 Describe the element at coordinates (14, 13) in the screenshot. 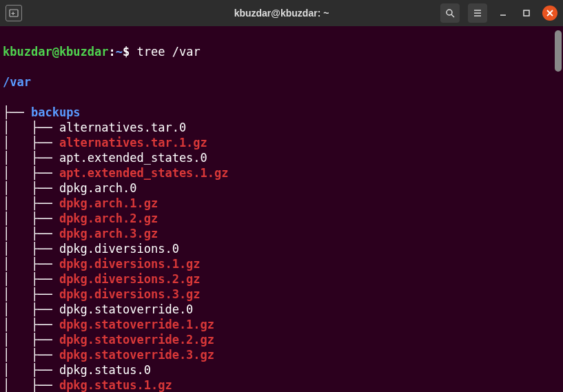

I see `titlebar-left` at that location.